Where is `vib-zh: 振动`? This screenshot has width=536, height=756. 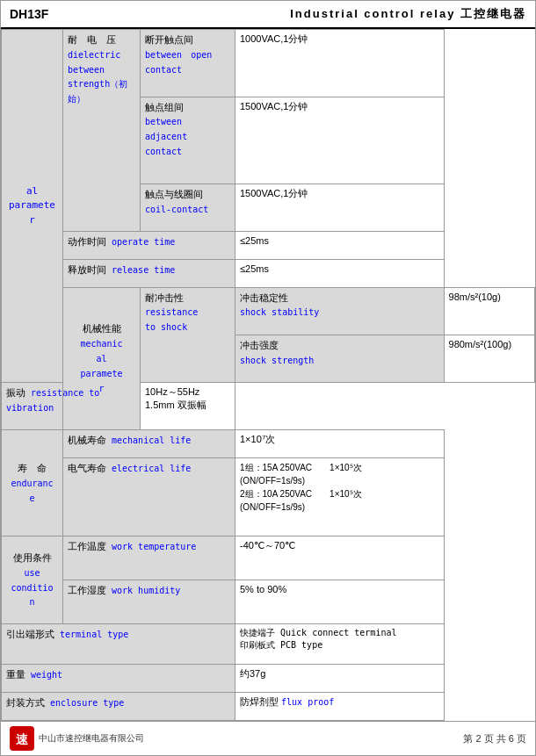
vib-zh: 振动 is located at coordinates (16, 392).